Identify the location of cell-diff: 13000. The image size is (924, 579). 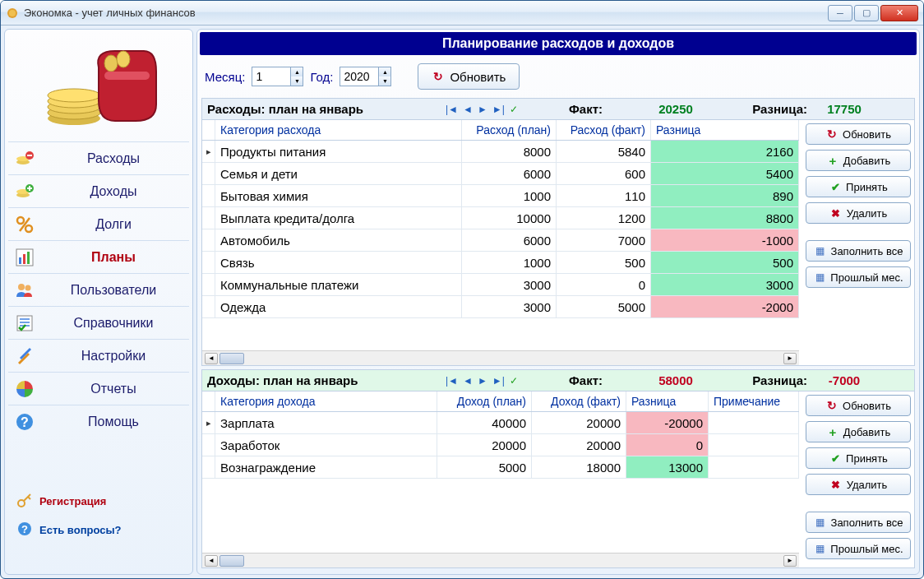
(668, 467).